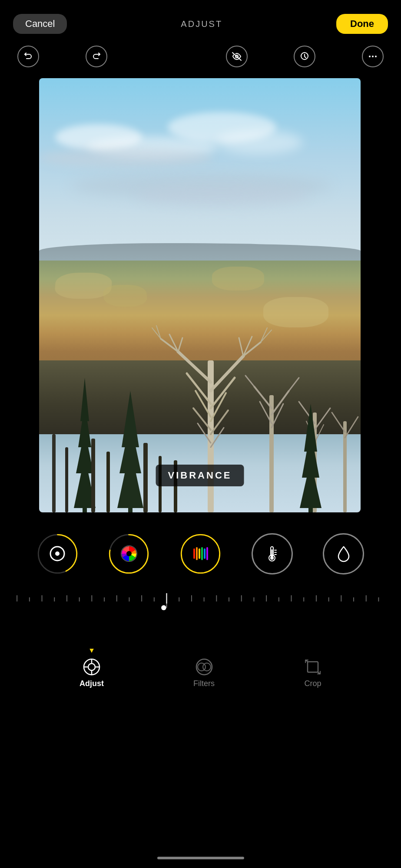 The image size is (401, 868). Describe the element at coordinates (201, 554) in the screenshot. I see `tools-row` at that location.